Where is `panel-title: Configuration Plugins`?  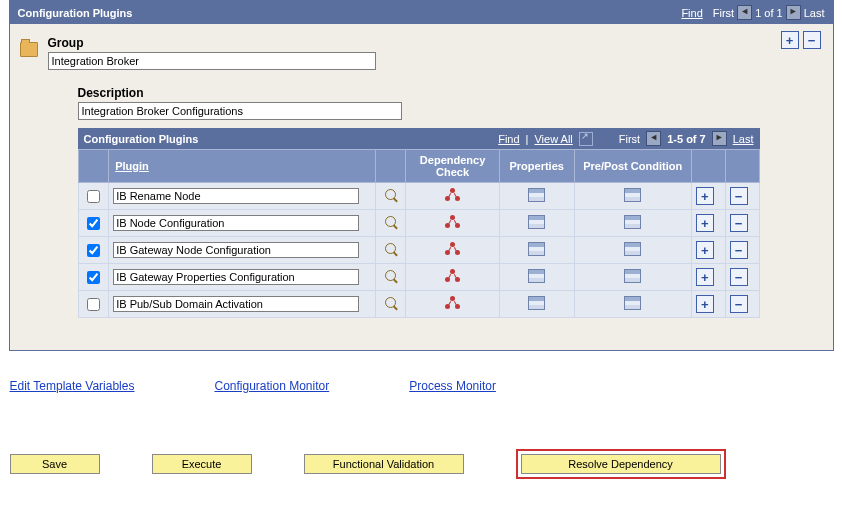 panel-title: Configuration Plugins is located at coordinates (76, 13).